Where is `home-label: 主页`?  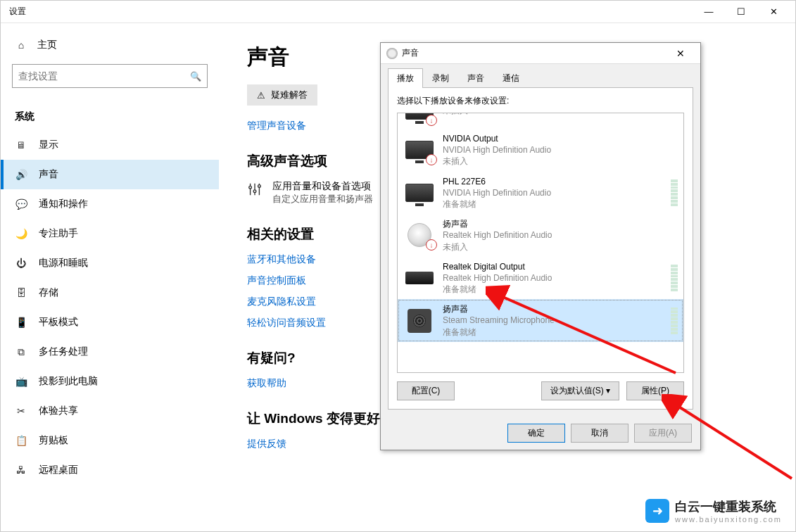 home-label: 主页 is located at coordinates (47, 45).